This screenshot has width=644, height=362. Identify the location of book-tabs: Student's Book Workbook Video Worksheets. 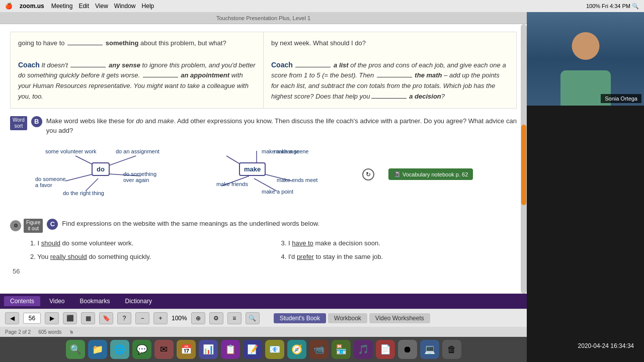
(352, 318).